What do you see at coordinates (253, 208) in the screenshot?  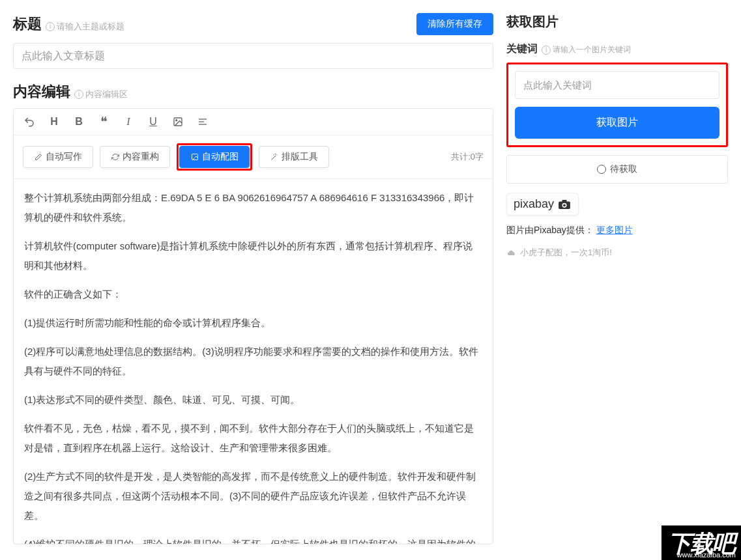 I see `content-paragraph: 整个计算机系统由两部分组成：E.69DA 5 E 6 BA 9062616964…` at bounding box center [253, 208].